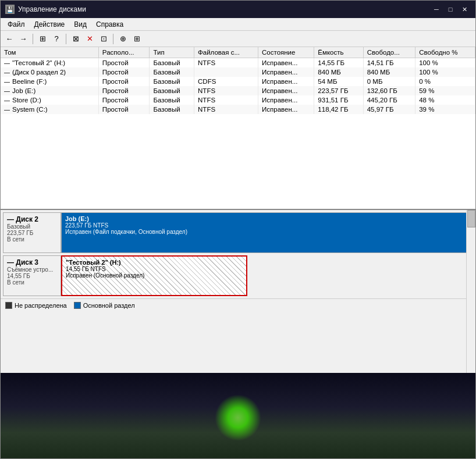  Describe the element at coordinates (238, 72) in the screenshot. I see `table-row: —(Диск 0 раздел 2)ПростойБазовыйИсправен…` at that location.